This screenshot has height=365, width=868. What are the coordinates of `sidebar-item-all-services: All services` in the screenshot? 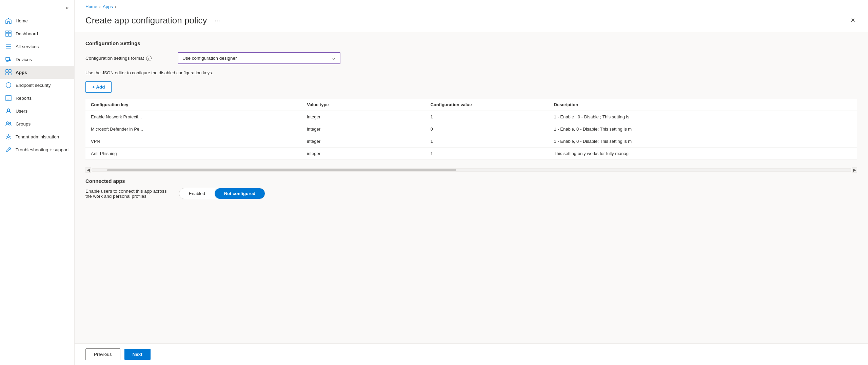 It's located at (37, 46).